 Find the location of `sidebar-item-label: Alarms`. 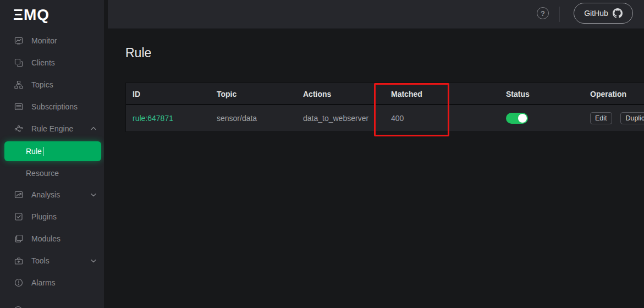

sidebar-item-label: Alarms is located at coordinates (43, 283).